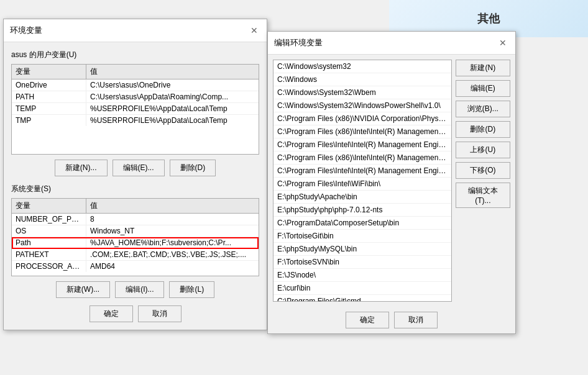 This screenshot has width=588, height=375. What do you see at coordinates (49, 266) in the screenshot?
I see `sys-var-cell: PROCESSOR_AR...` at bounding box center [49, 266].